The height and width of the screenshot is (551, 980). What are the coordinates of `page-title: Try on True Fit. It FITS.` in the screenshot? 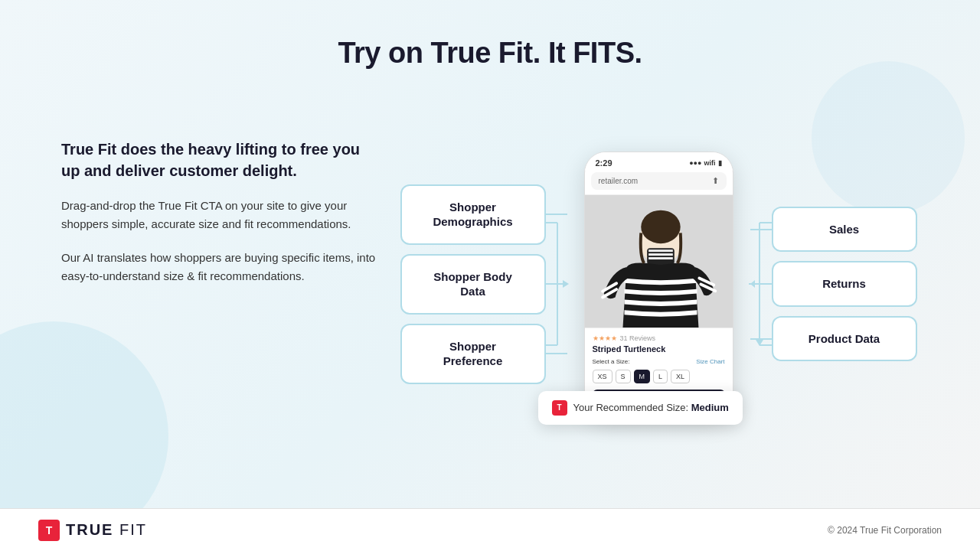 It's located at (490, 35).